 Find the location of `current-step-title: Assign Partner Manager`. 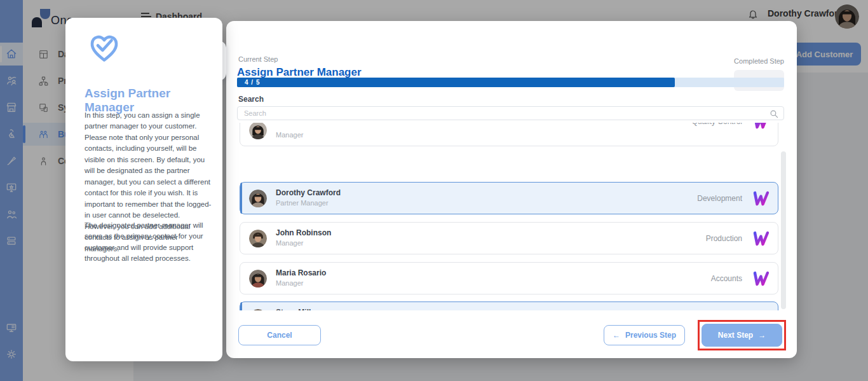

current-step-title: Assign Partner Manager is located at coordinates (299, 73).